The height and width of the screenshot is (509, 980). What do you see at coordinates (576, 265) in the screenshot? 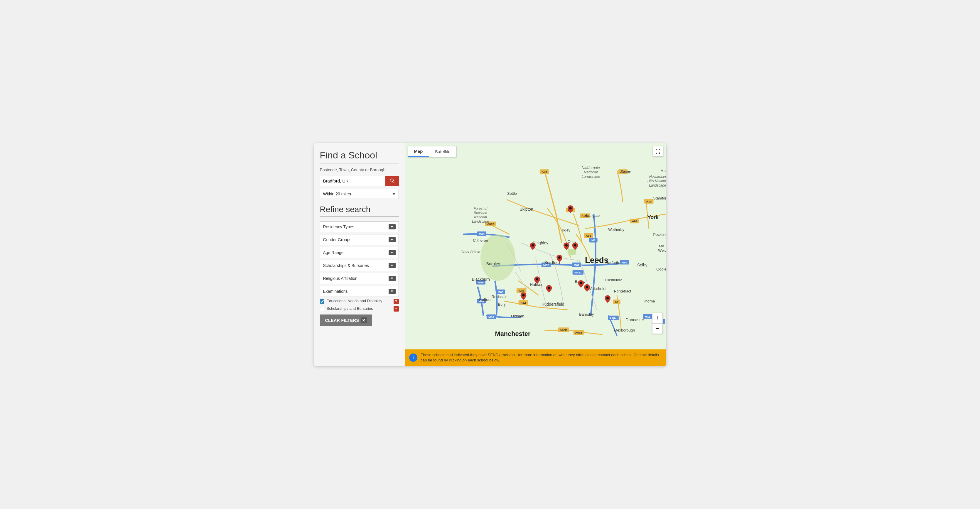
I see `svg-text: M62` at bounding box center [576, 265].